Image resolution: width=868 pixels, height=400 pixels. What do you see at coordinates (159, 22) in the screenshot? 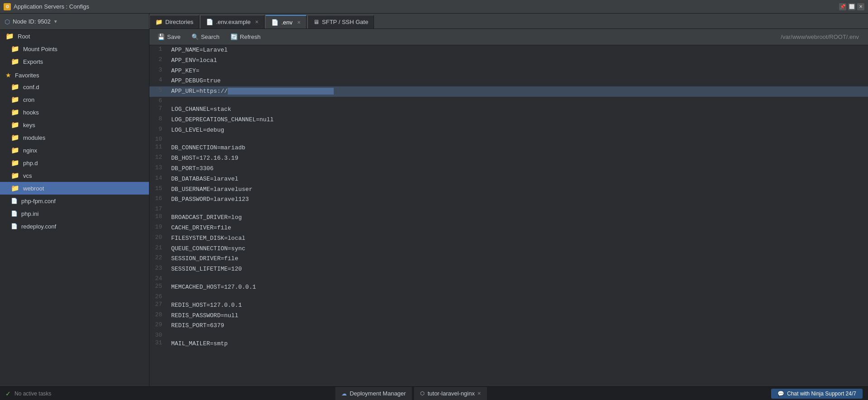
I see `tab-folder-icon: 📁` at bounding box center [159, 22].